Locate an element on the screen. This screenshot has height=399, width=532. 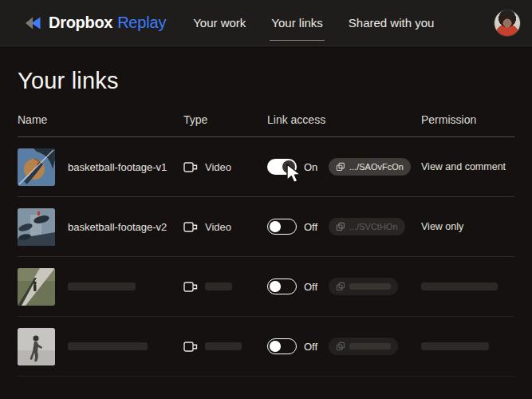
file-name: basketball-footage-v2 is located at coordinates (126, 227).